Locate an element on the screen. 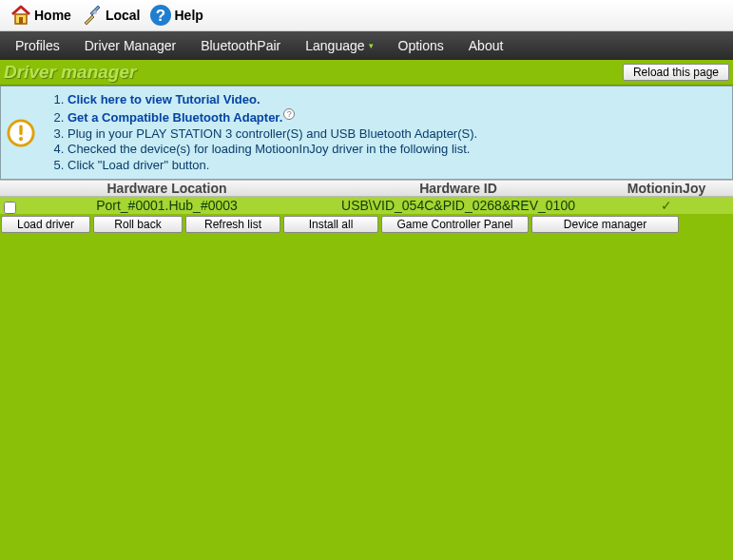 The height and width of the screenshot is (560, 733). install-all-button: Install all is located at coordinates (331, 224).